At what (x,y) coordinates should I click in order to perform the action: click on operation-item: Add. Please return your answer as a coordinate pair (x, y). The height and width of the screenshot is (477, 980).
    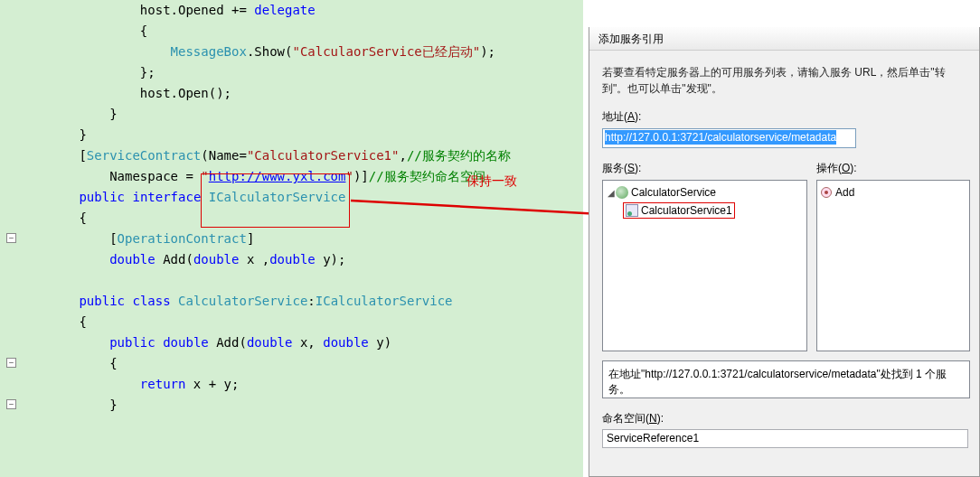
    Looking at the image, I should click on (893, 192).